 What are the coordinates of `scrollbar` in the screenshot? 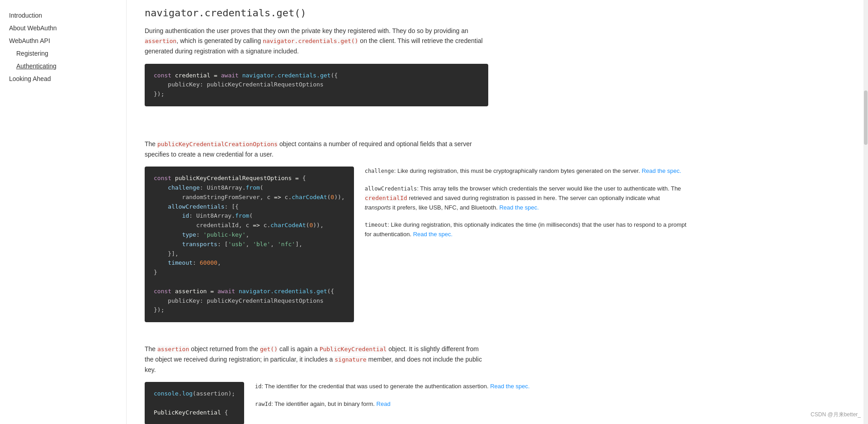 It's located at (866, 212).